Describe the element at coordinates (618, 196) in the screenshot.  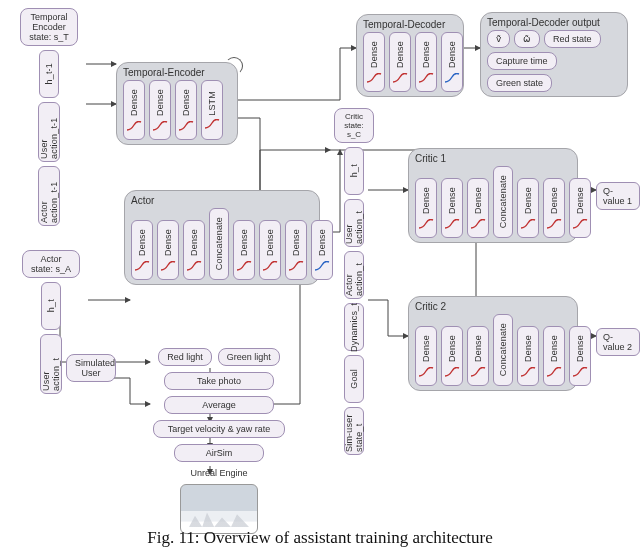
I see `q-value-1: Q-value 1` at that location.